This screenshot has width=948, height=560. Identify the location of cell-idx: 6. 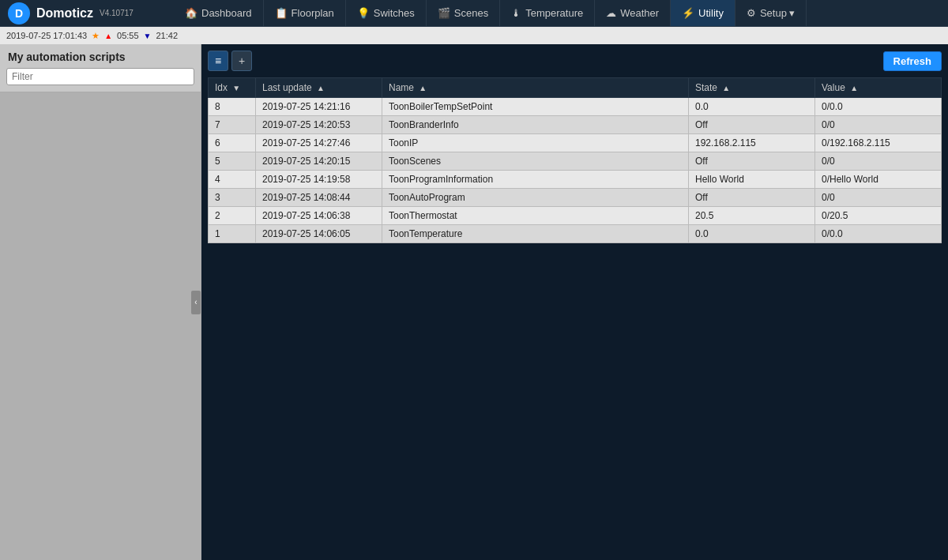
(232, 144).